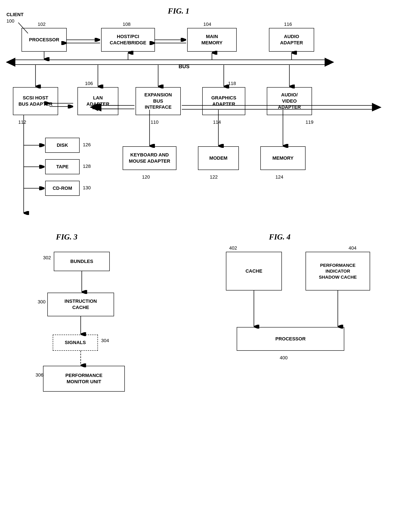 The height and width of the screenshot is (519, 420). I want to click on fig3-title: FIG. 3, so click(67, 237).